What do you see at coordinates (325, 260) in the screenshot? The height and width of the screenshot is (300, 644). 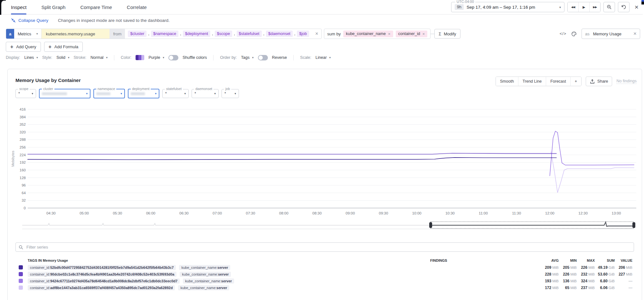 I see `series-table-header: TAGS IN Memory Usage FINDINGS AVG MIN MA…` at bounding box center [325, 260].